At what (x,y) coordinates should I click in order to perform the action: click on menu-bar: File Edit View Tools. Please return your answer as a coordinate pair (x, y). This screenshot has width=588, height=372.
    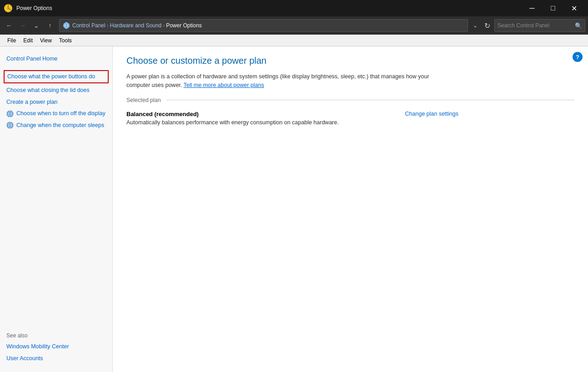
    Looking at the image, I should click on (294, 41).